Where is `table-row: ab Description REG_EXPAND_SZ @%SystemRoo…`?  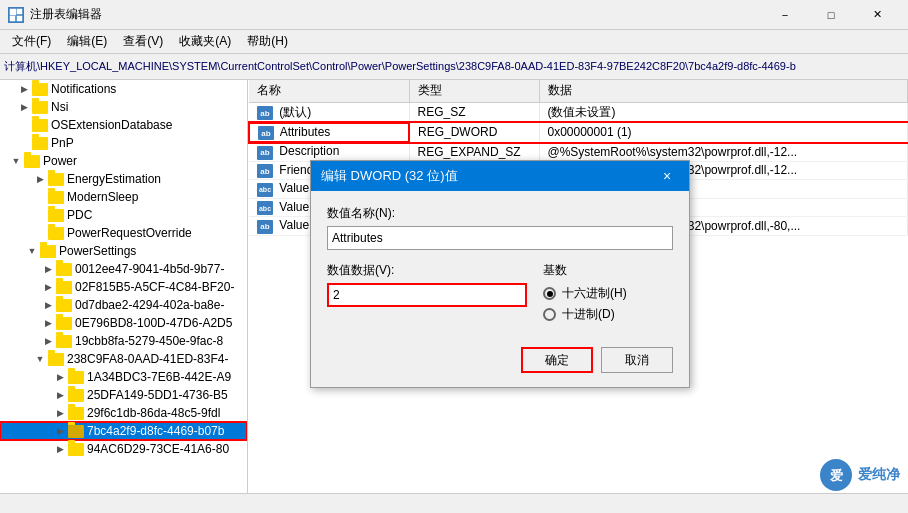
table-row: ab Description REG_EXPAND_SZ @%SystemRoo… is located at coordinates (578, 152).